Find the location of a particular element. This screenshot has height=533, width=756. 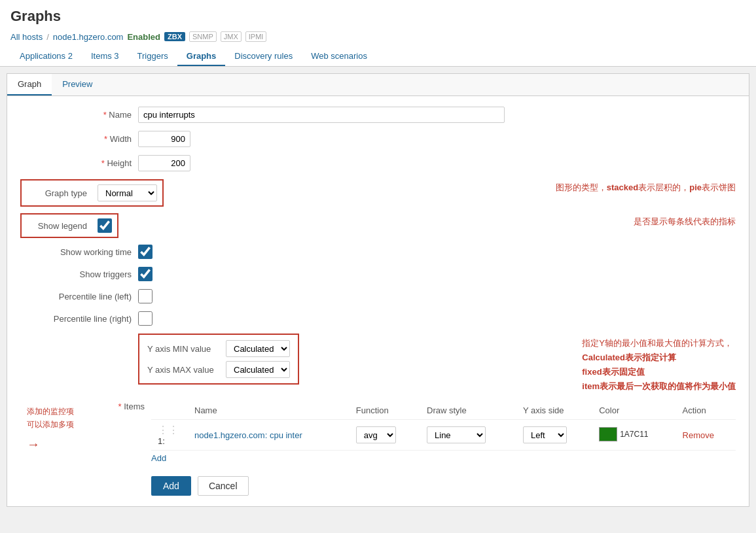

hostname-link: node1.hgzero.com is located at coordinates (88, 37).